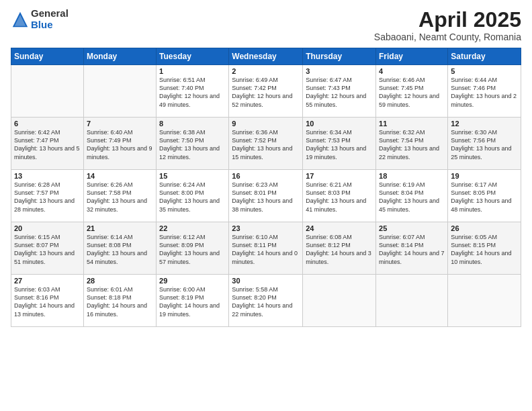 Image resolution: width=532 pixels, height=411 pixels. What do you see at coordinates (266, 93) in the screenshot?
I see `day-info: Sunrise: 6:49 AMSunset: 7:42 PMDaylight:…` at bounding box center [266, 93].